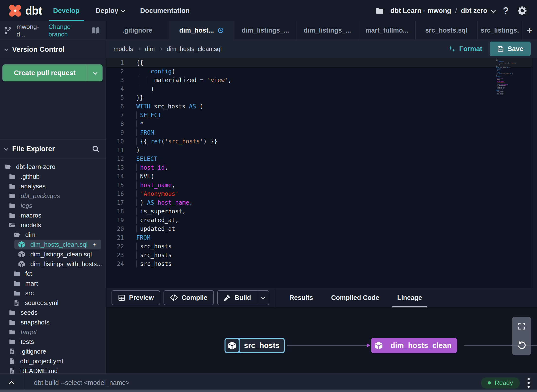 This screenshot has height=392, width=537. Describe the element at coordinates (115, 115) in the screenshot. I see `line-number: 7` at that location.